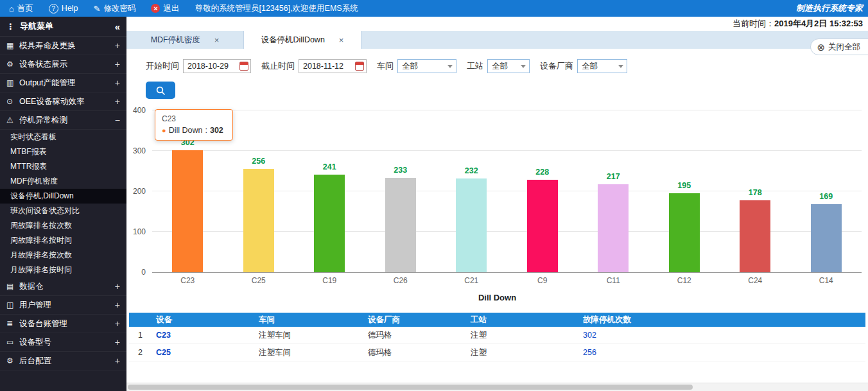 This screenshot has height=391, width=868. I want to click on nav-menu-icon: ⋮, so click(10, 27).